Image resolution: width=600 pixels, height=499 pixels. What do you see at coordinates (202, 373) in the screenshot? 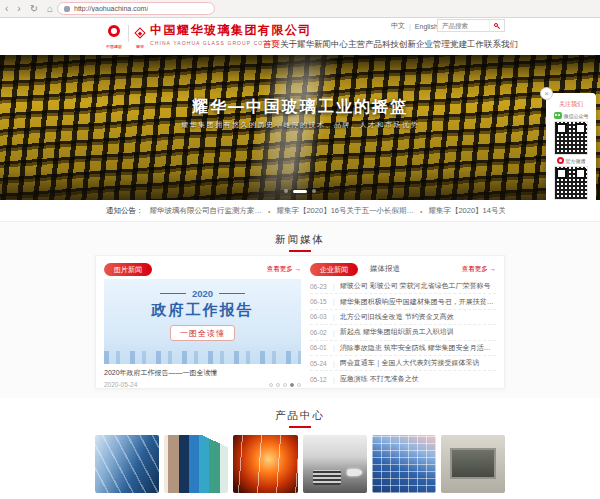
I see `slide-caption: 2020年政府工作报告——一图全读懂` at bounding box center [202, 373].